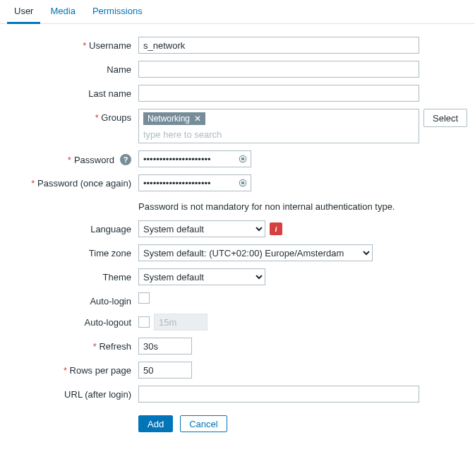  Describe the element at coordinates (73, 182) in the screenshot. I see `label-password2: Password (once again)` at that location.